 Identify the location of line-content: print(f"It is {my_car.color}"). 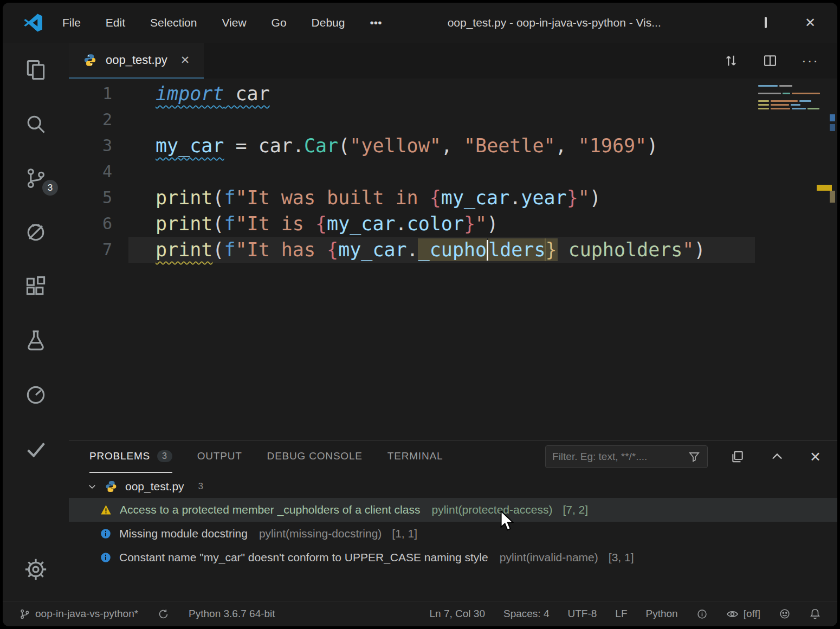
(442, 224).